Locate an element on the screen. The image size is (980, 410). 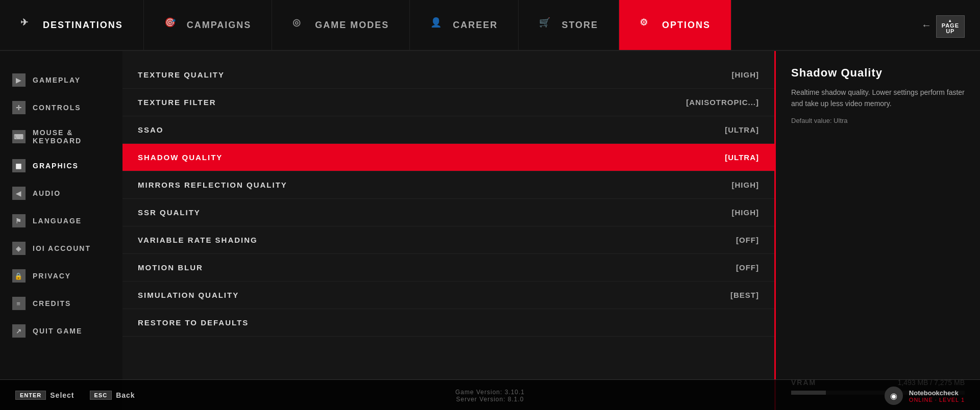
sidebar-item-credits: ≡ CREDITS is located at coordinates (61, 303).